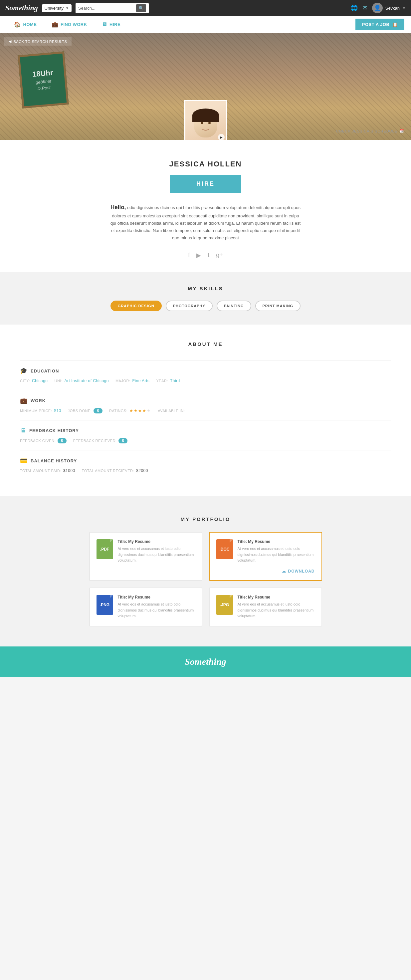 The image size is (411, 980). What do you see at coordinates (162, 381) in the screenshot?
I see `year-label: YEAR:` at bounding box center [162, 381].